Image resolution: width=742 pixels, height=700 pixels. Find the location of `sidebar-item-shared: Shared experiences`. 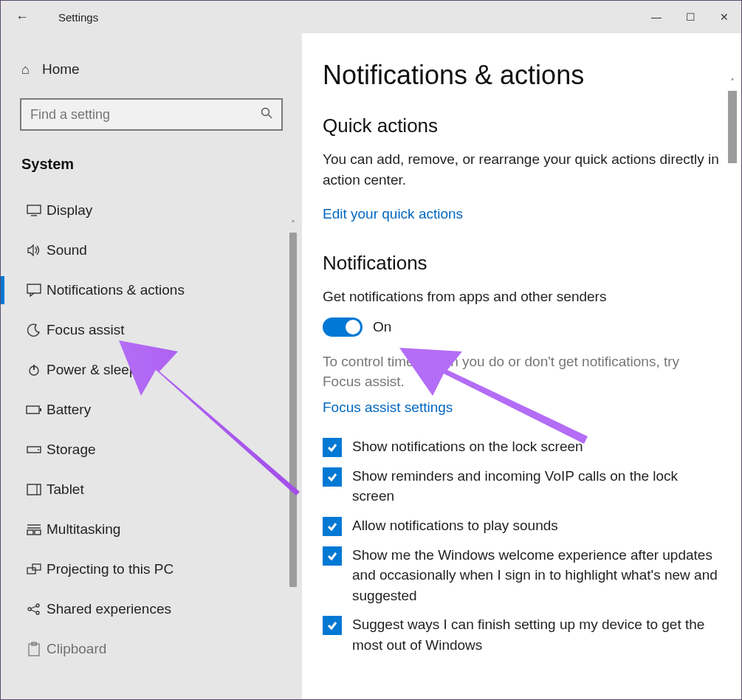

sidebar-item-shared: Shared experiences is located at coordinates (151, 609).